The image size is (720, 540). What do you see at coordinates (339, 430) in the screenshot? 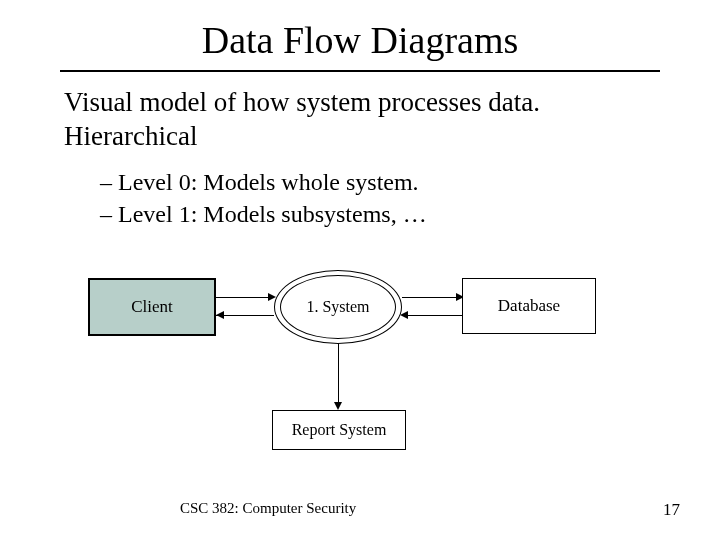
I see `node-report: Report System` at bounding box center [339, 430].